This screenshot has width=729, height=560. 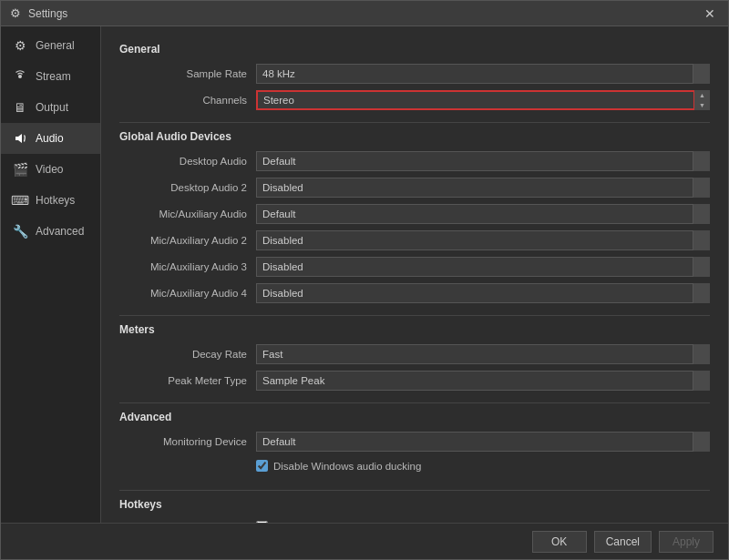 What do you see at coordinates (262, 522) in the screenshot?
I see `enable-push-to-mute-checkbox` at bounding box center [262, 522].